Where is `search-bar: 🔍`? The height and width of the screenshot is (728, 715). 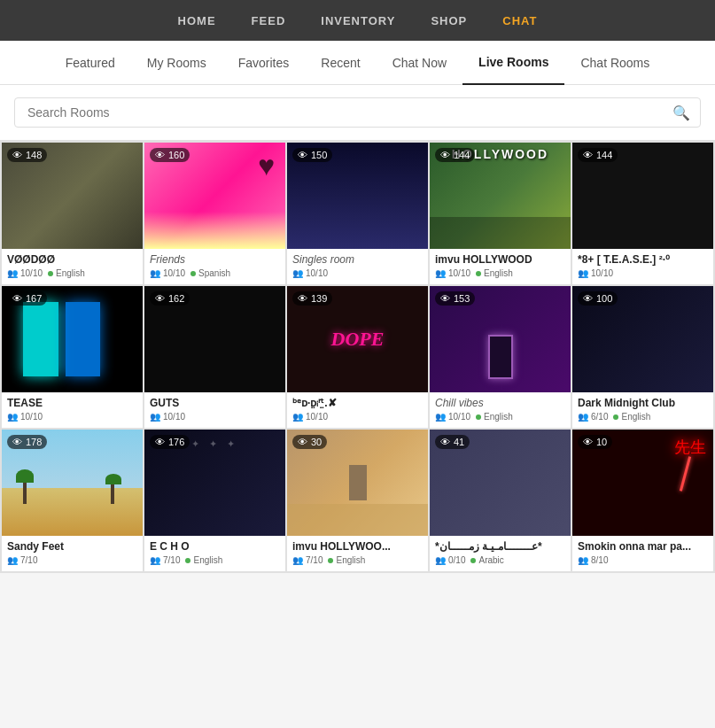 search-bar: 🔍 is located at coordinates (358, 113).